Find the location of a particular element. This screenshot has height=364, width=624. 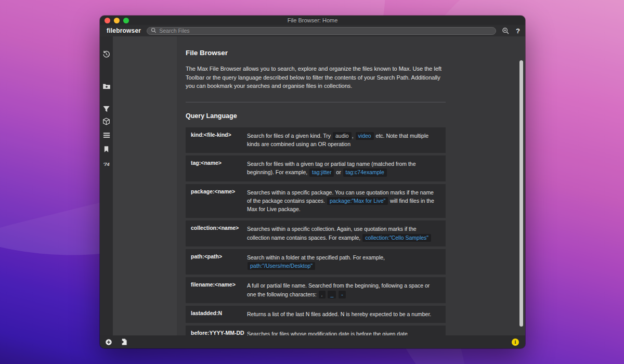

section-divider is located at coordinates (316, 102).